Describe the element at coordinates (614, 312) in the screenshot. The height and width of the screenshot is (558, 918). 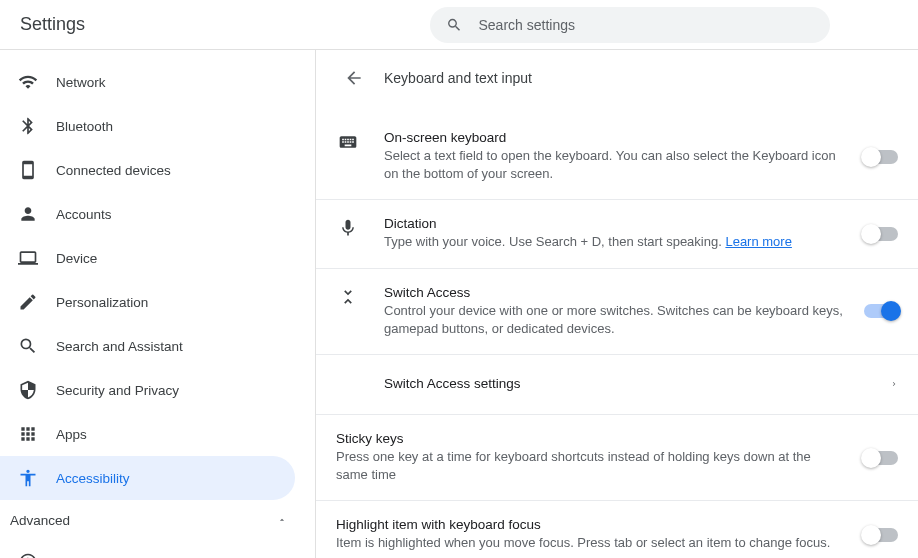
I see `setting-text: Switch Access Control your device with o…` at that location.